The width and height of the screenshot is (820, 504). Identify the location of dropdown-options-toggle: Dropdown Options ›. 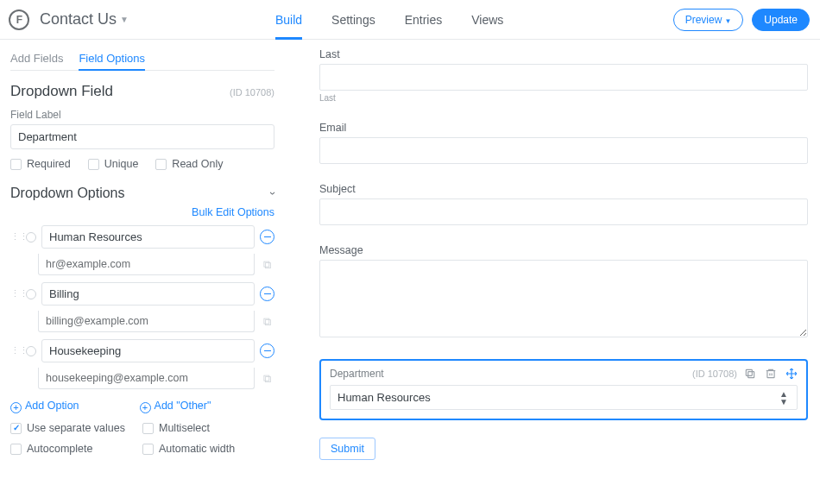
(142, 193).